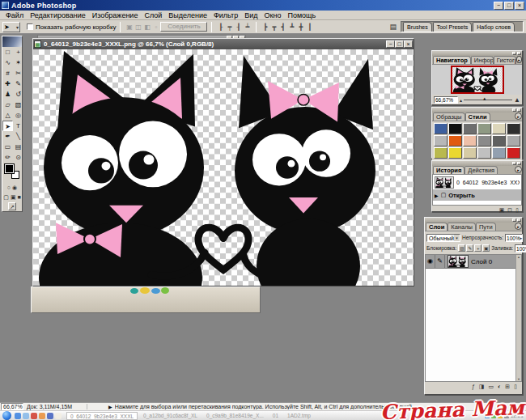 This screenshot has height=420, width=526. I want to click on tab-Образцы: Образцы, so click(449, 117).